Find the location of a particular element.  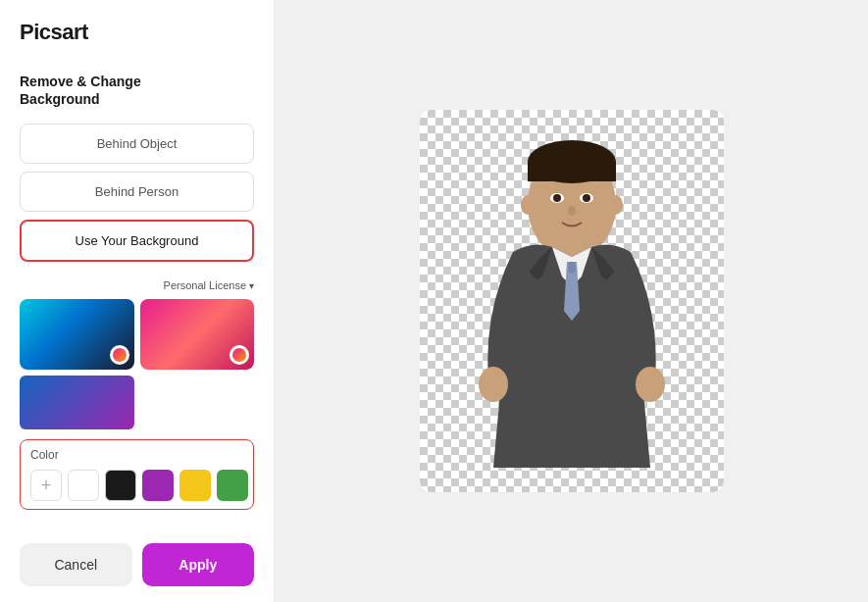

bottom-buttons: Cancel Apply is located at coordinates (137, 567).